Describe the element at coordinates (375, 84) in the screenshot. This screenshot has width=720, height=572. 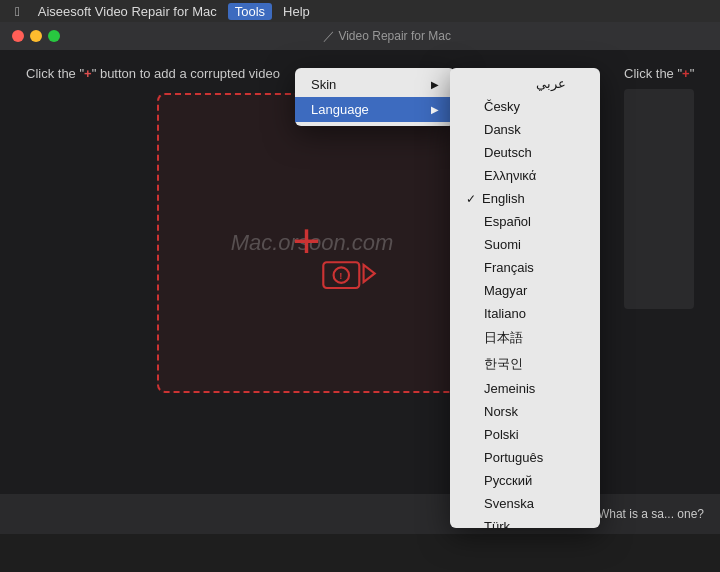
I see `skin-menu-item: Skin ▶` at that location.